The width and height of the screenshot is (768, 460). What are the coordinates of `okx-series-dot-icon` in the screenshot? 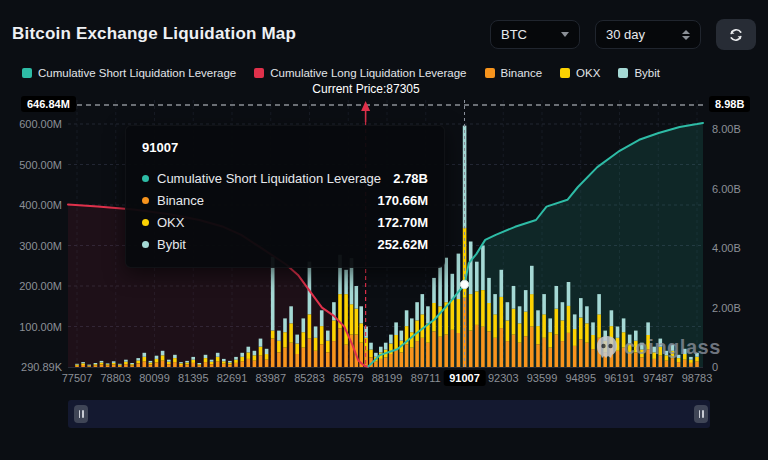 It's located at (146, 222).